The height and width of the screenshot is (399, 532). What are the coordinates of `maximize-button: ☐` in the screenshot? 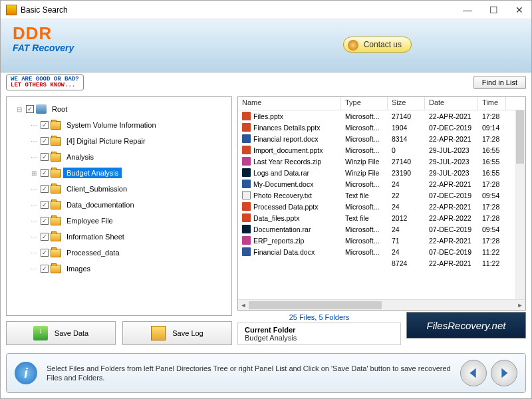 It's located at (493, 10).